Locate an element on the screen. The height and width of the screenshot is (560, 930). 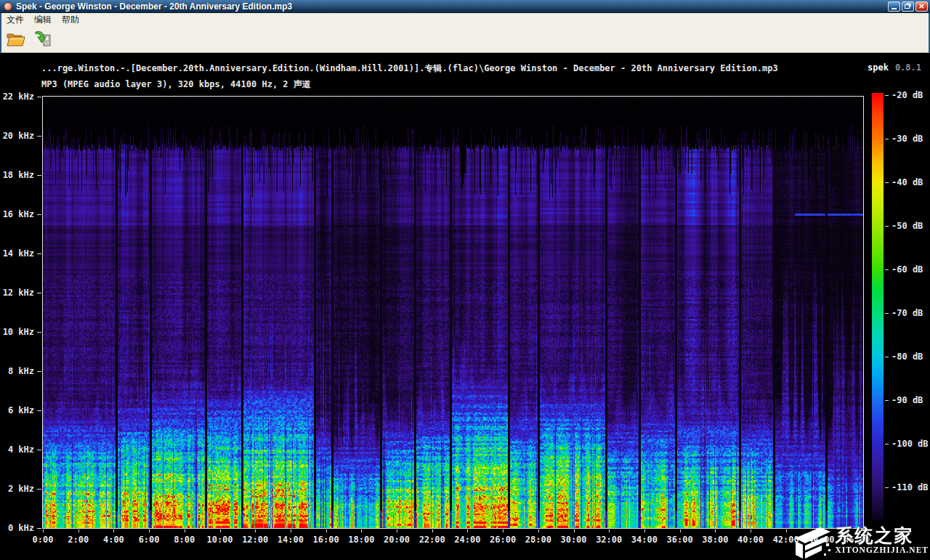
x-axis-label: 34:00 is located at coordinates (644, 540).